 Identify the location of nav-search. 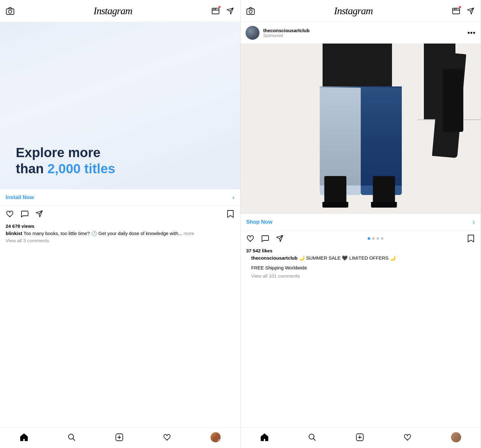
(72, 437).